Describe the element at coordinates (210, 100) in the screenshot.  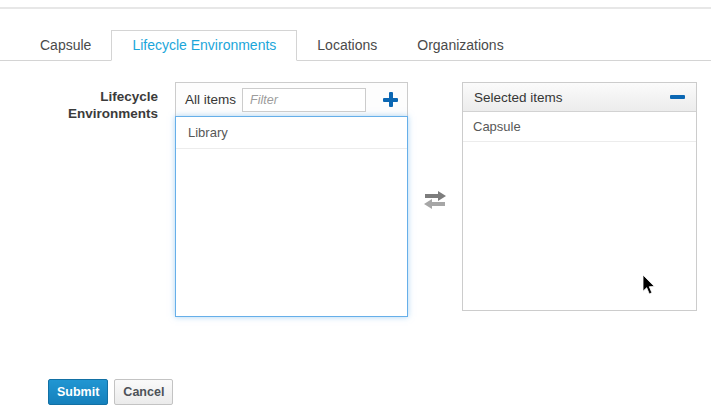
I see `available-items-title: All items` at that location.